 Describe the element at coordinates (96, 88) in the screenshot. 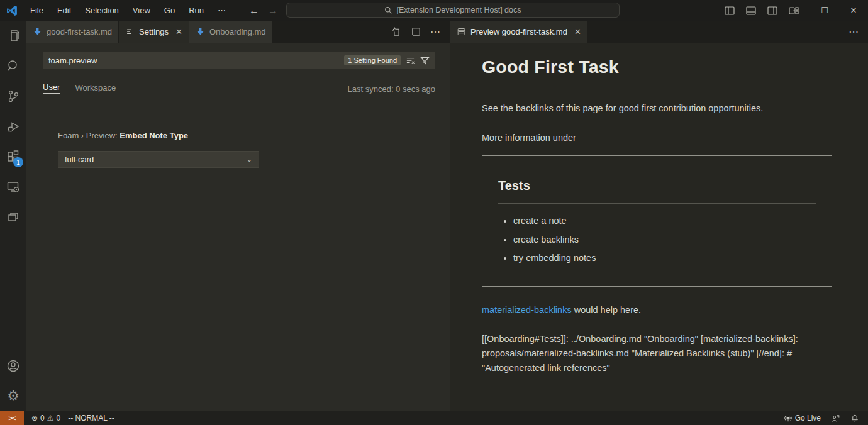

I see `scope-tab-workspace: Workspace` at that location.